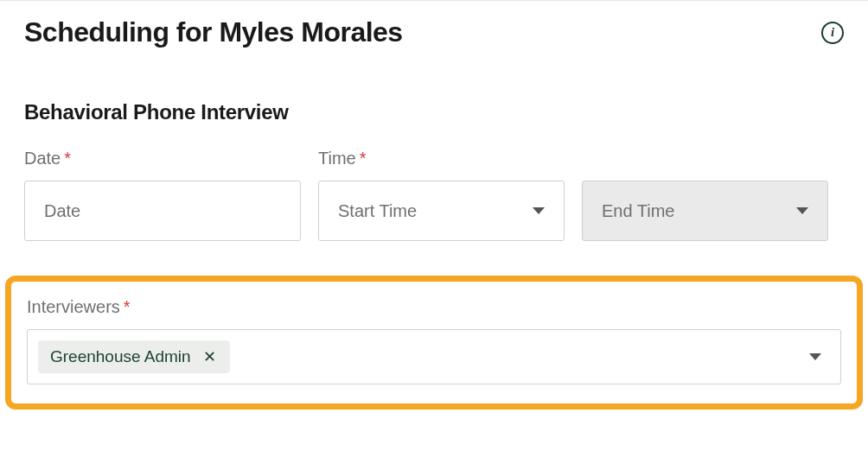 The image size is (868, 470). I want to click on info-icon: i, so click(833, 33).